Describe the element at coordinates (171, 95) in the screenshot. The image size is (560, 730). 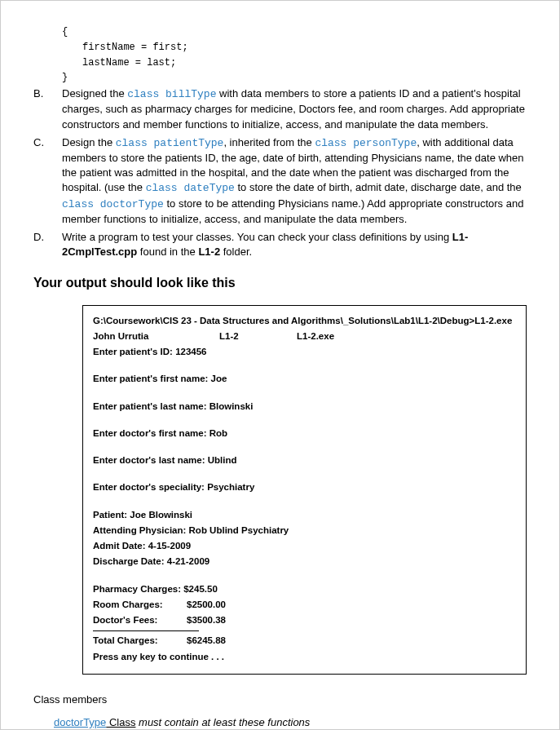
I see `keyword-class-billtype: class billType` at that location.